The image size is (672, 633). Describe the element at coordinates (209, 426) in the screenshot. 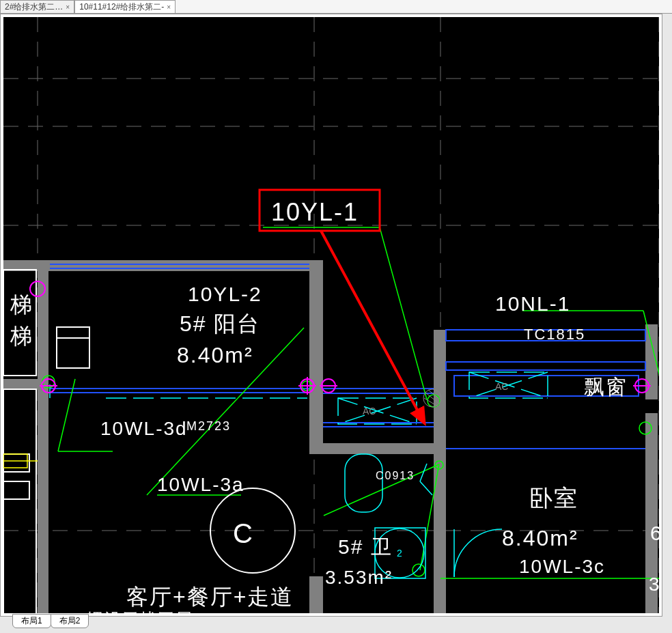

I see `label-m2723: M2723` at that location.